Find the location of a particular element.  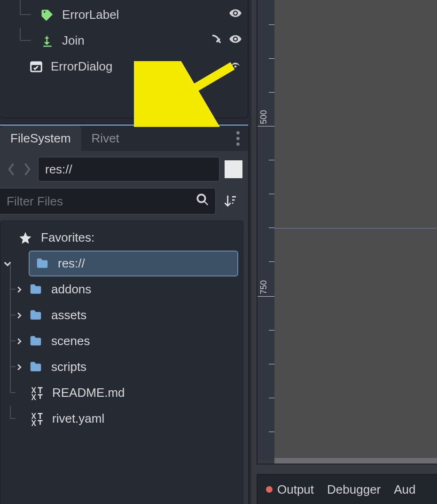

join-icon is located at coordinates (47, 41).